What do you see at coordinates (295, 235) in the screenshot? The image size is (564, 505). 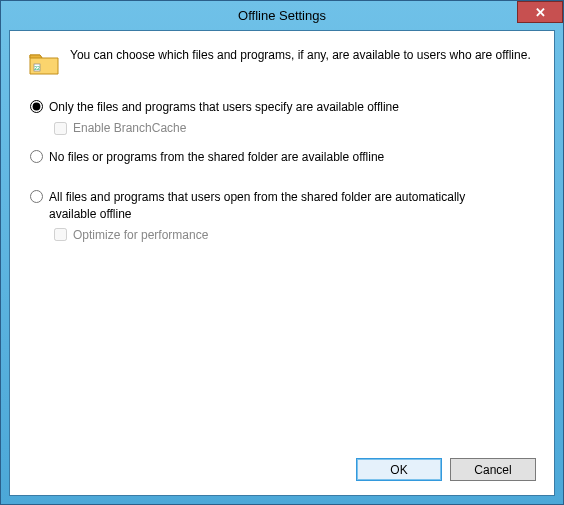 I see `checkbox-optimize: Optimize for performance` at bounding box center [295, 235].